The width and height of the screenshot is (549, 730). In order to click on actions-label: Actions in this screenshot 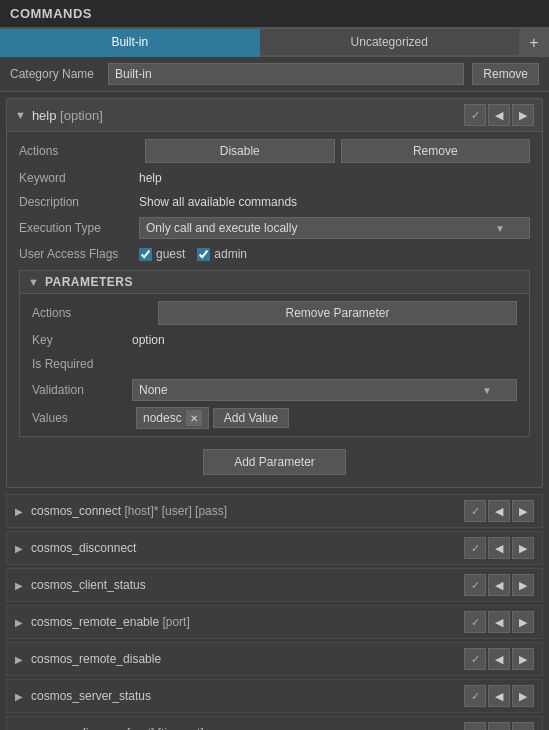, I will do `click(79, 151)`.